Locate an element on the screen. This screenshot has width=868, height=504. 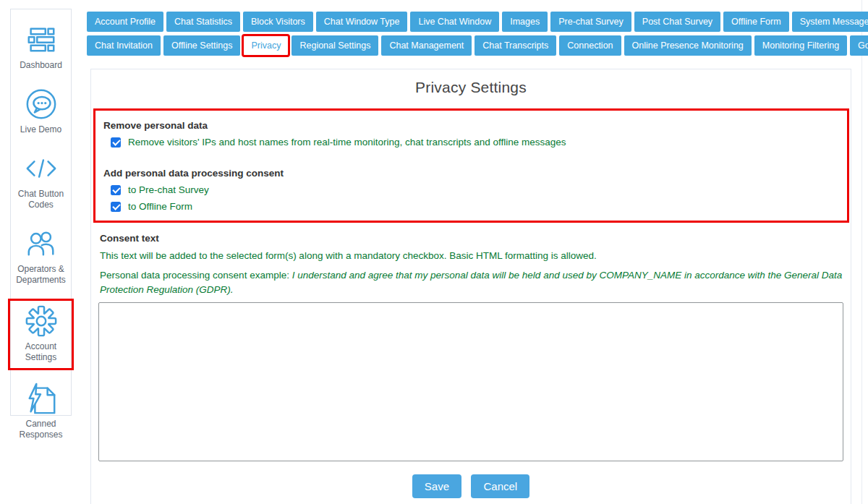
lightning-document-icon is located at coordinates (41, 398).